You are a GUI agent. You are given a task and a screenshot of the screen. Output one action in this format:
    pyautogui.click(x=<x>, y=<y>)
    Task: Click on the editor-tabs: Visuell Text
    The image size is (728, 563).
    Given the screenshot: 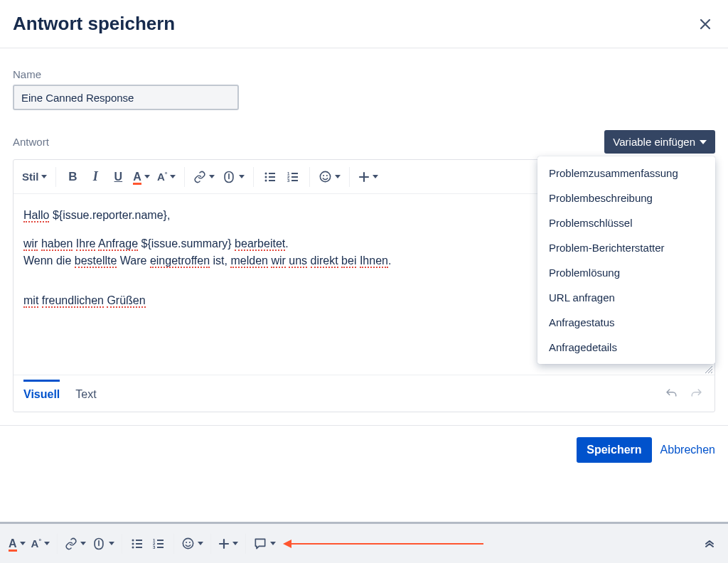 What is the action you would take?
    pyautogui.click(x=364, y=393)
    